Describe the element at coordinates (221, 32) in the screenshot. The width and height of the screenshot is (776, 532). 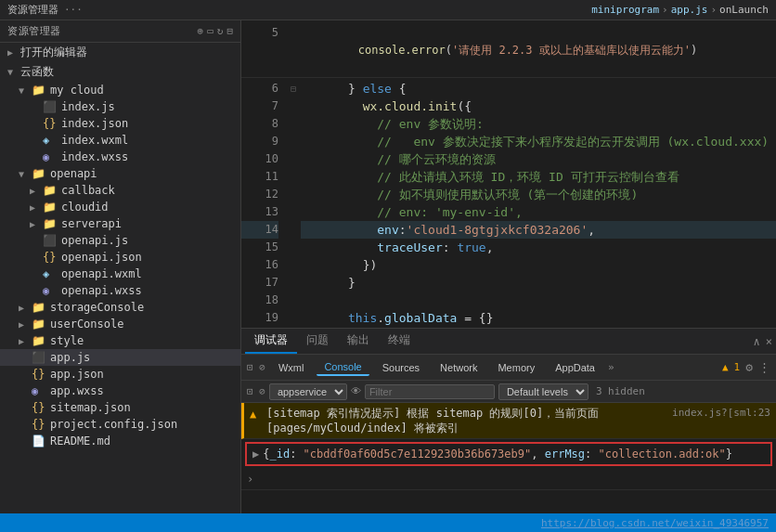
I see `refresh-icon: ↻` at that location.